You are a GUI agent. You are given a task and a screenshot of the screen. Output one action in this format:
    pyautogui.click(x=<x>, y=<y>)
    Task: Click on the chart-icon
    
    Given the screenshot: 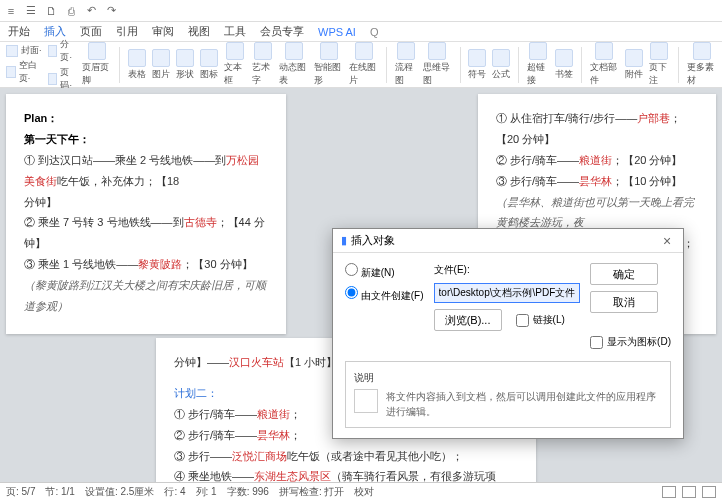 What is the action you would take?
    pyautogui.click(x=294, y=51)
    